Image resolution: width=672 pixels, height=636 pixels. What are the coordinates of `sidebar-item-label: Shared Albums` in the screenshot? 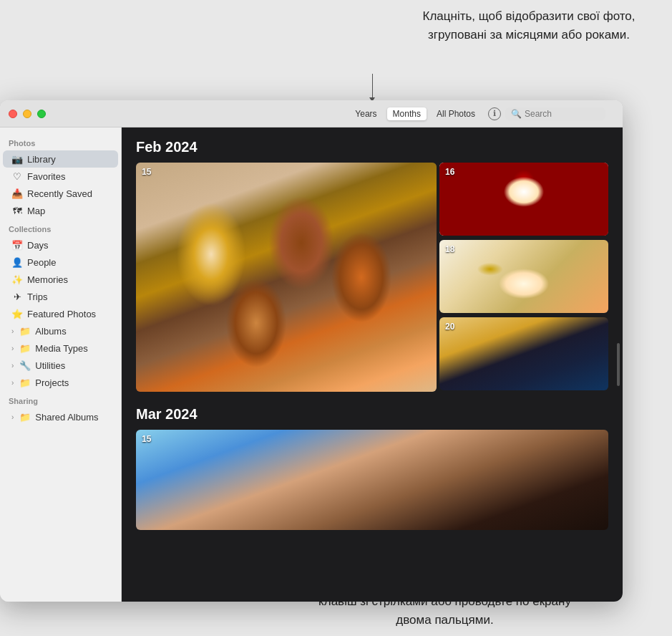 It's located at (67, 417).